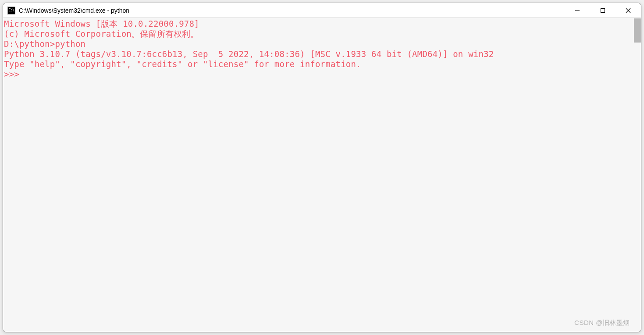 The height and width of the screenshot is (335, 644). Describe the element at coordinates (637, 31) in the screenshot. I see `scrollbar-thumb` at that location.